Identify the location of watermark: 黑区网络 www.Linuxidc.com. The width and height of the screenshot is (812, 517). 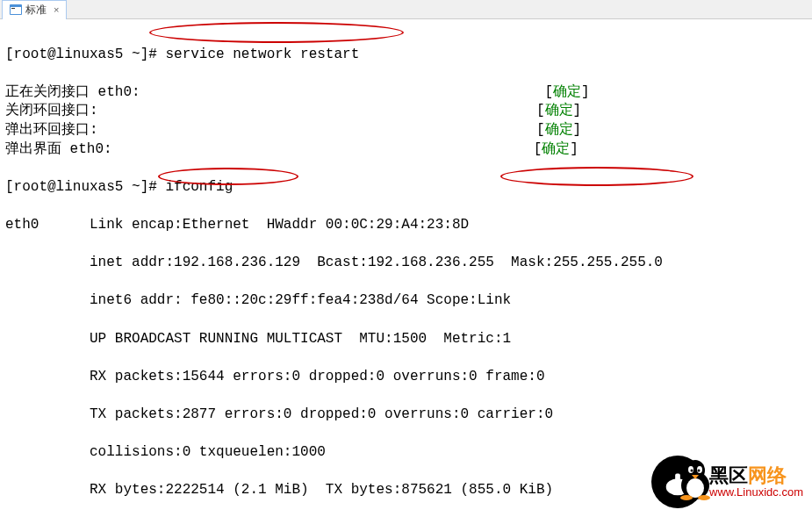
(727, 482).